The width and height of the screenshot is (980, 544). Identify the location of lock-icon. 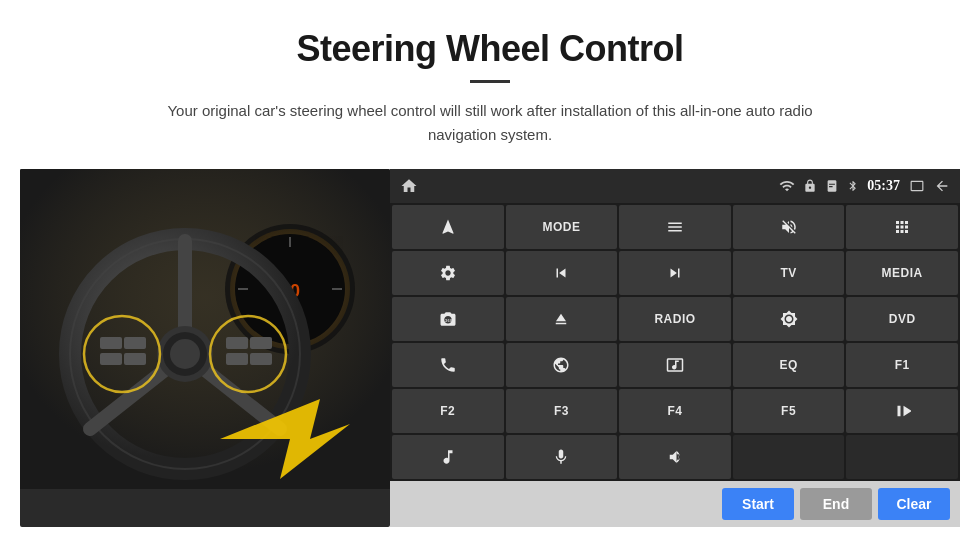
(810, 186).